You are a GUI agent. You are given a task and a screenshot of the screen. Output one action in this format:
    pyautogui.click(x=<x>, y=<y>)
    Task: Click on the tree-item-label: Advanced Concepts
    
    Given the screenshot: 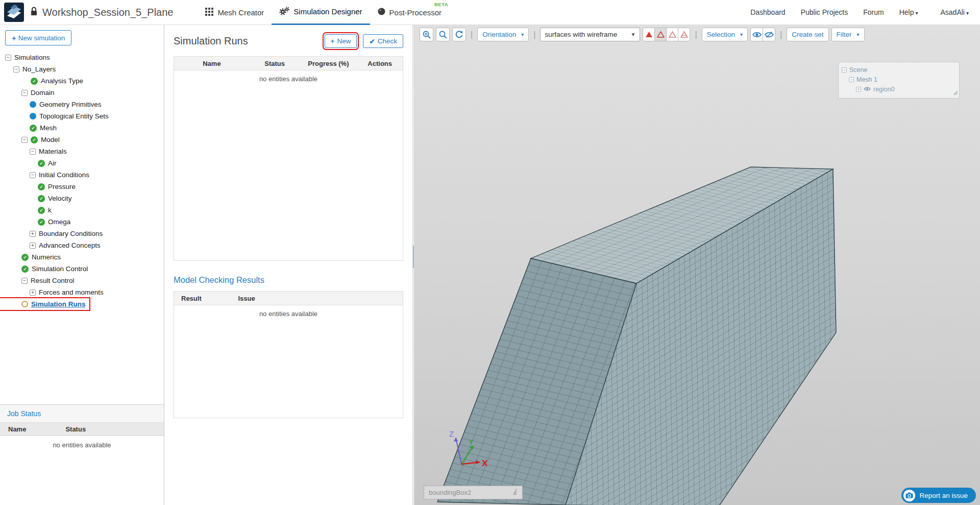 What is the action you would take?
    pyautogui.click(x=69, y=245)
    